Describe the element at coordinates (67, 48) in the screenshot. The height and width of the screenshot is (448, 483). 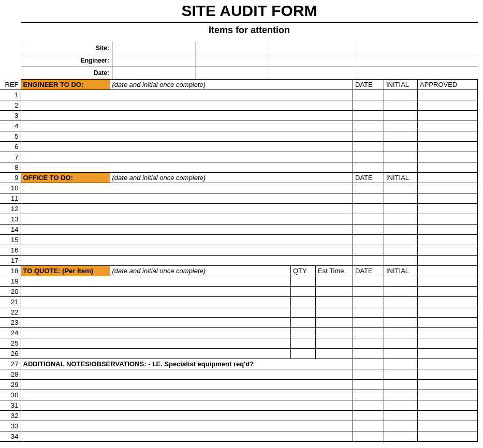
I see `header-site-label: Site:` at that location.